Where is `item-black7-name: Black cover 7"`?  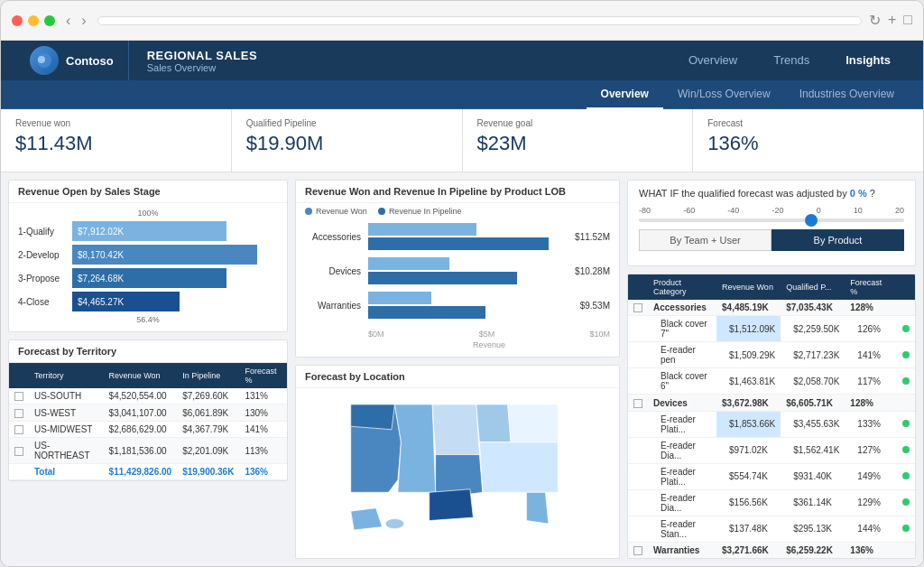 item-black7-name: Black cover 7" is located at coordinates (682, 329).